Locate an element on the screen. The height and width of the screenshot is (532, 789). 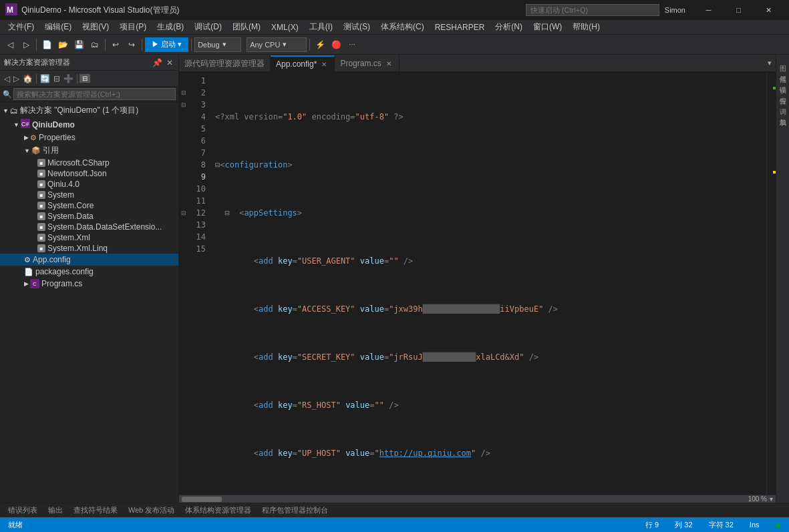
se-tb-refresh: 🔄 is located at coordinates (45, 79).